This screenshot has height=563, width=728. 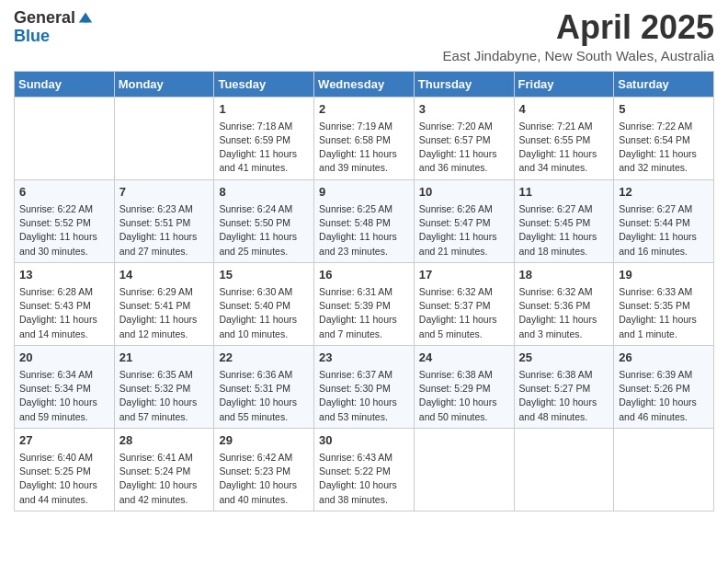 What do you see at coordinates (664, 221) in the screenshot?
I see `day-cell: 12Sunrise: 6:27 AM Sunset: 5:44 PM Dayli…` at bounding box center [664, 221].